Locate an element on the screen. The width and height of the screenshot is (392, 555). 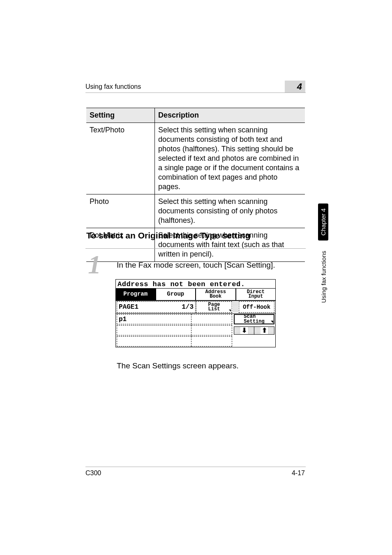
table-row: Text/Photo Select this setting when scan… is located at coordinates (196, 159).